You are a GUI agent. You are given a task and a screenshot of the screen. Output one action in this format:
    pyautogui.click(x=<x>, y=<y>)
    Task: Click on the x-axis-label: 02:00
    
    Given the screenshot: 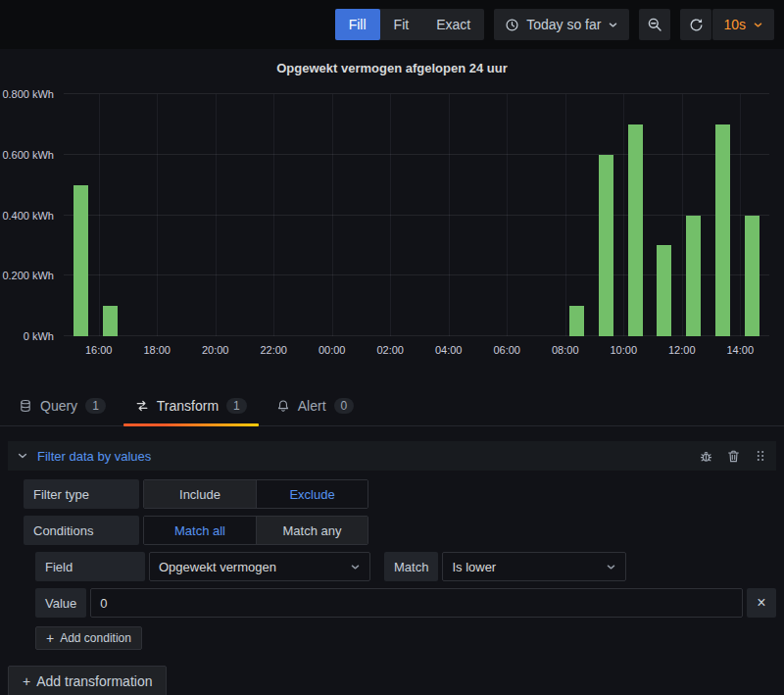 What is the action you would take?
    pyautogui.click(x=390, y=350)
    